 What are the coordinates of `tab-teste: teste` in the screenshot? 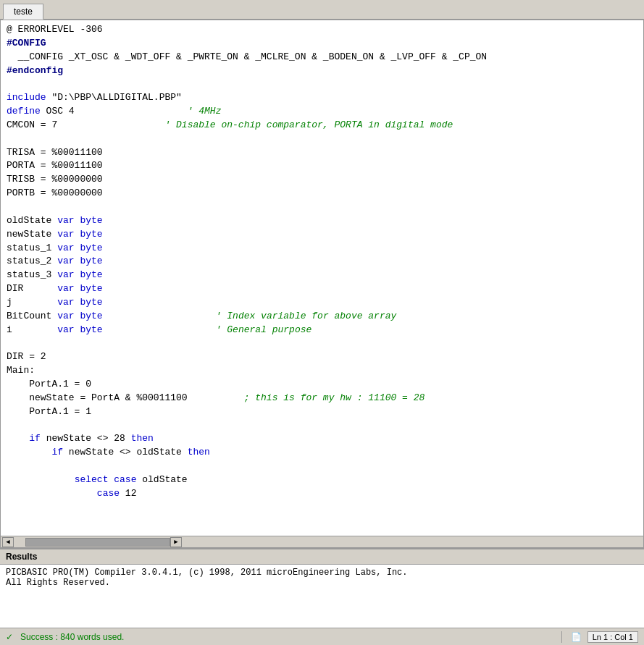 It's located at (23, 12).